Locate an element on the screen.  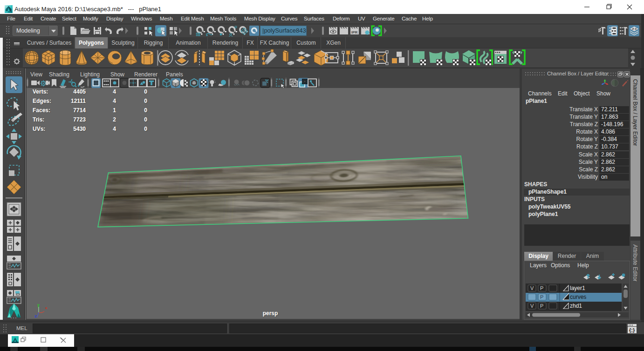
svg-text: curves is located at coordinates (578, 297).